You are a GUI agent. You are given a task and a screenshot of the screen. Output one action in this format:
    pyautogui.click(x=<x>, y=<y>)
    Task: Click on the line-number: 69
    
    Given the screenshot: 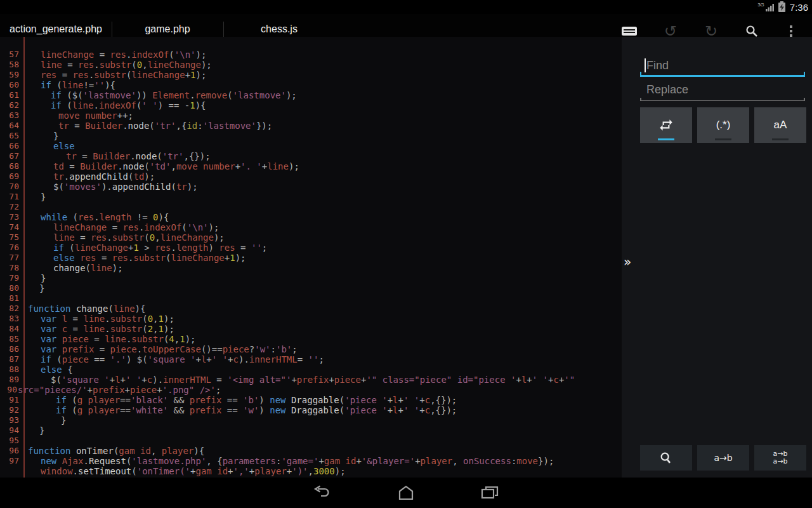 What is the action you would take?
    pyautogui.click(x=11, y=177)
    